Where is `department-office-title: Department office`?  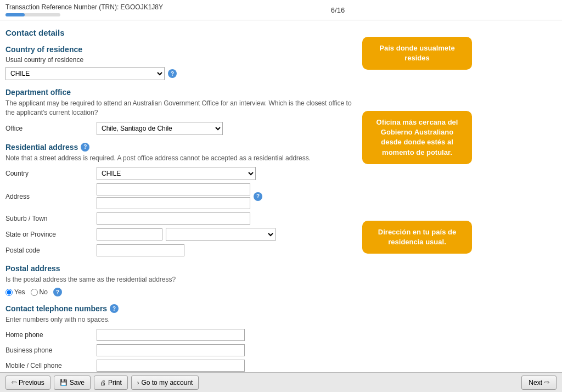 department-office-title: Department office is located at coordinates (181, 92).